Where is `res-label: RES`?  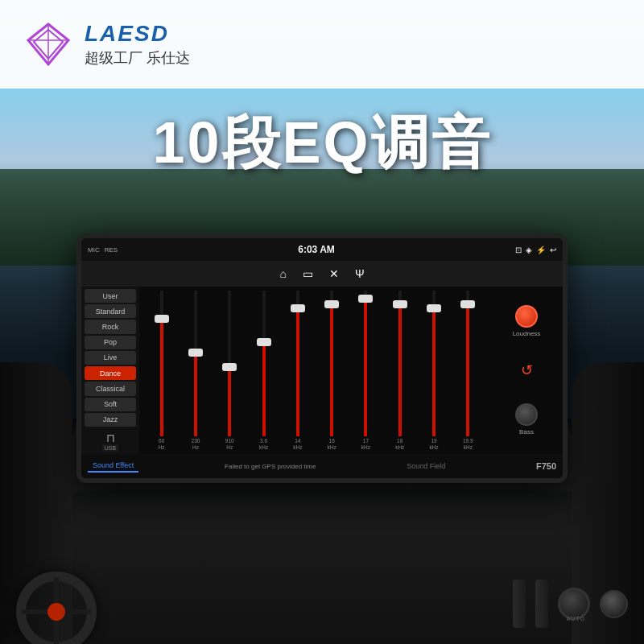 res-label: RES is located at coordinates (111, 250).